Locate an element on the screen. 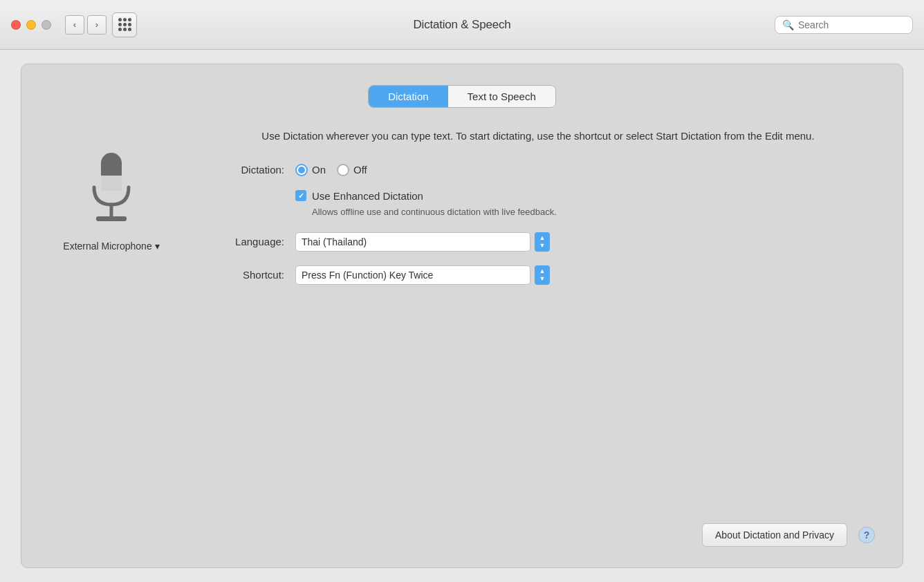 The image size is (924, 582). traffic-lights is located at coordinates (31, 25).